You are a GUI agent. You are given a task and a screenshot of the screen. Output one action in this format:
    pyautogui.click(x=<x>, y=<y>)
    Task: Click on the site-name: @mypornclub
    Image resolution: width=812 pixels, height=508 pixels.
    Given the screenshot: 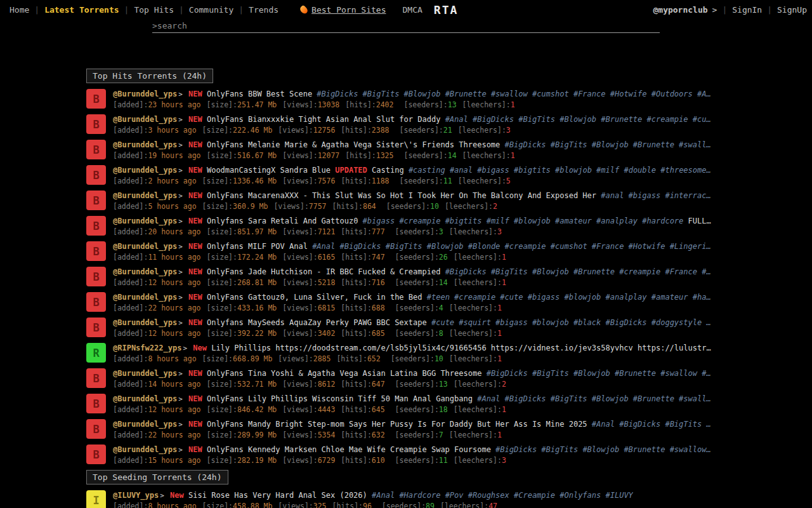 What is the action you would take?
    pyautogui.click(x=680, y=10)
    